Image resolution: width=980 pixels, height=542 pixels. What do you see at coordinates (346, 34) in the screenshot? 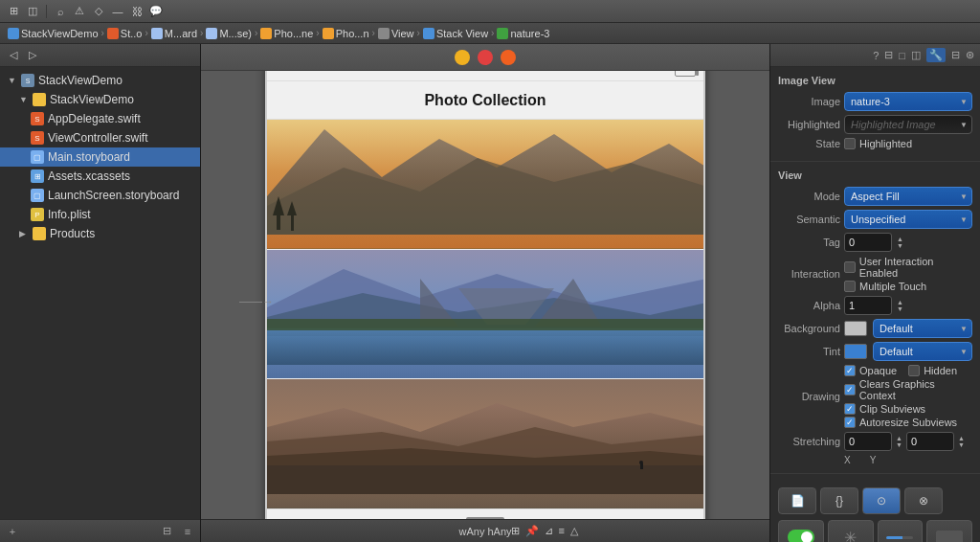
I see `breadcrumb-phone2: Pho...n` at bounding box center [346, 34].